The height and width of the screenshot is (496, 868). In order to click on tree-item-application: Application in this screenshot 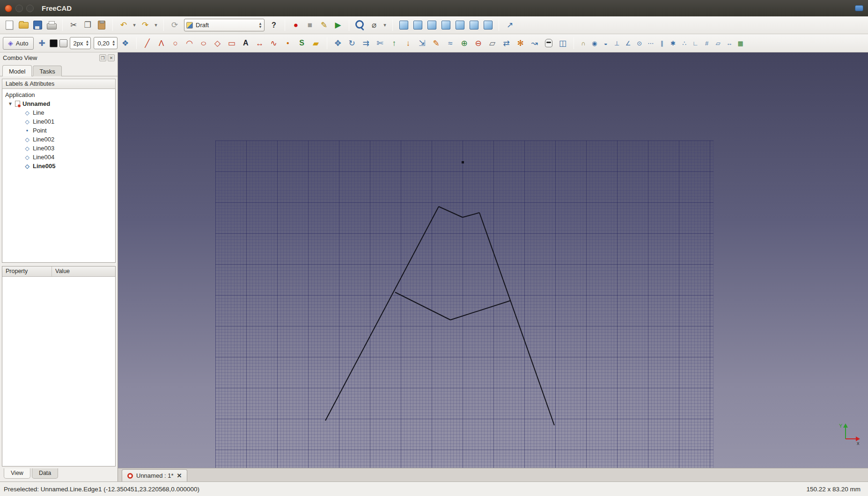, I will do `click(59, 95)`.